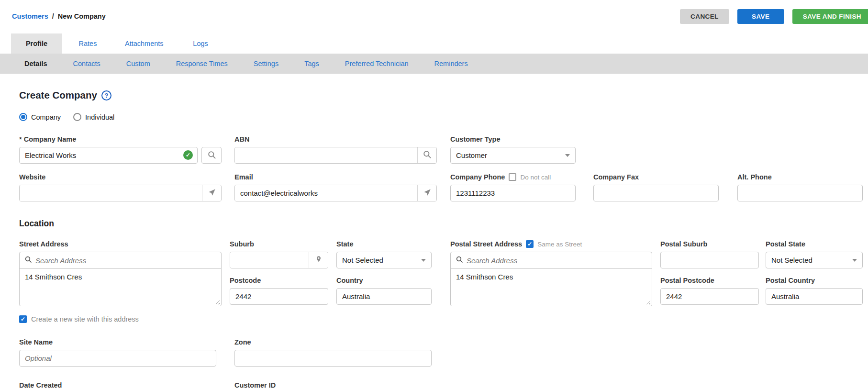 The image size is (868, 390). Describe the element at coordinates (704, 16) in the screenshot. I see `cancel-button: CANCEL` at that location.